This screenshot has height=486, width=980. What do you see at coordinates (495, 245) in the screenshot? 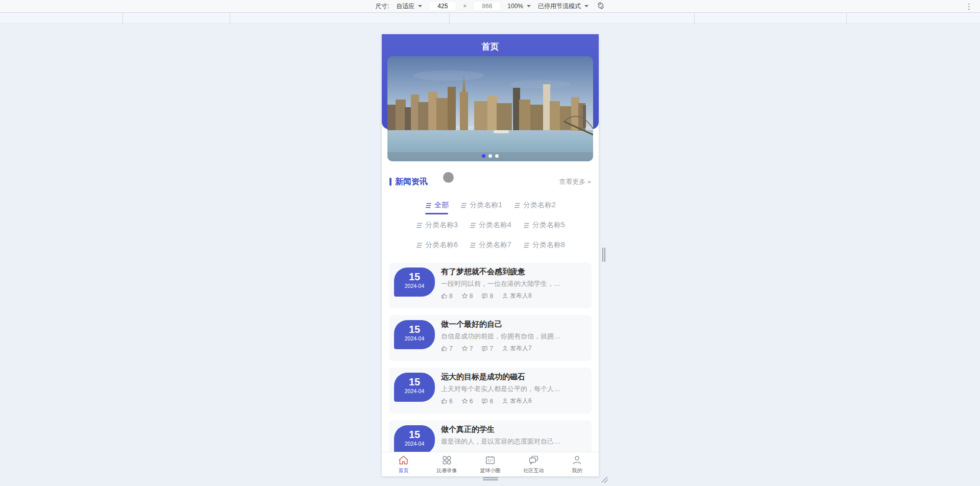
I see `news-category-label: 分类名称7` at bounding box center [495, 245].